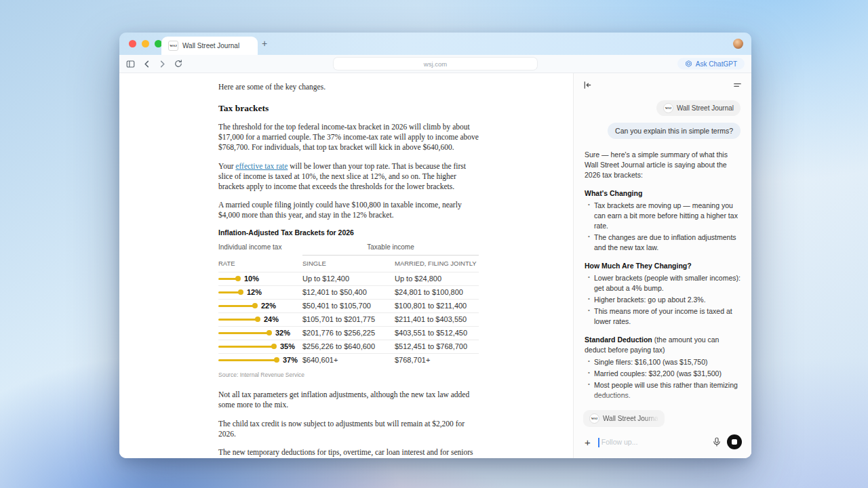 This screenshot has height=488, width=868. I want to click on article-paragraph: Your effective tax rate will be lower th…, so click(349, 177).